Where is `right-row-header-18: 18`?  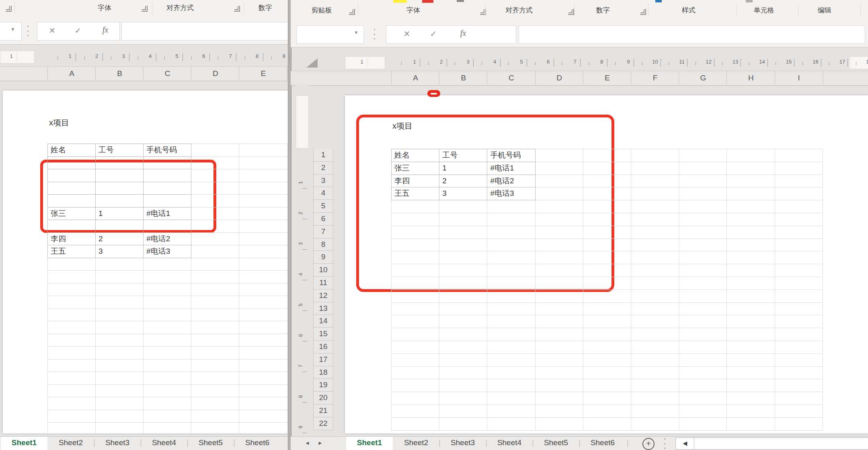 right-row-header-18: 18 is located at coordinates (323, 373).